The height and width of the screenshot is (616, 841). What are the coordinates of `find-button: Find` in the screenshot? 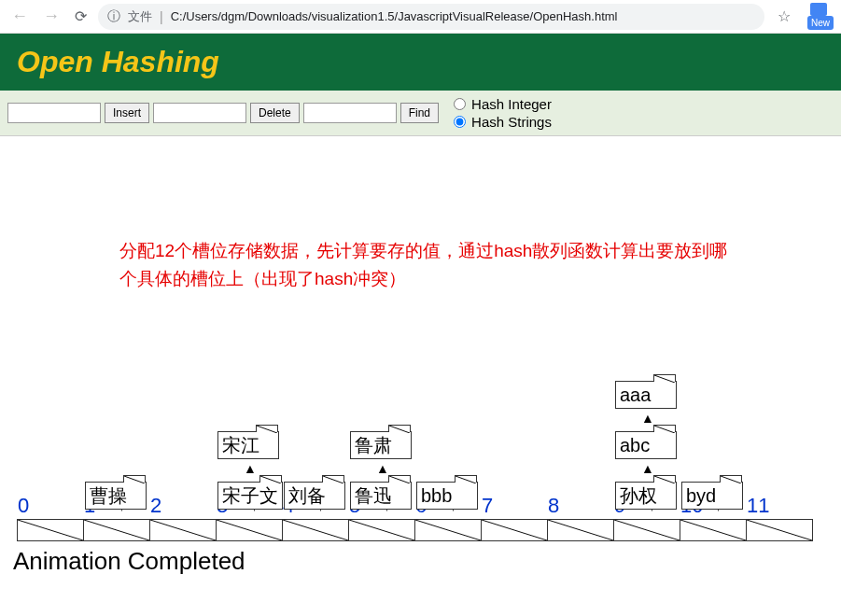 It's located at (420, 113).